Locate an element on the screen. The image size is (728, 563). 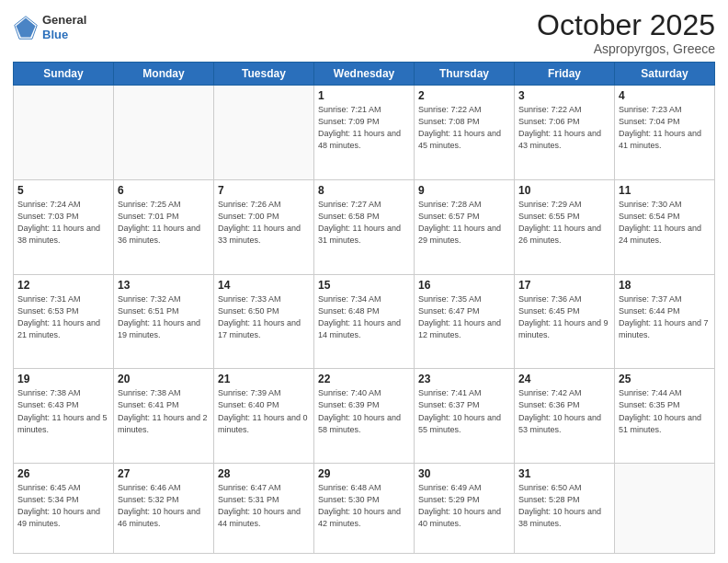
day-info: Sunrise: 7:37 AM Sunset: 6:44 PM Dayligh… is located at coordinates (665, 317).